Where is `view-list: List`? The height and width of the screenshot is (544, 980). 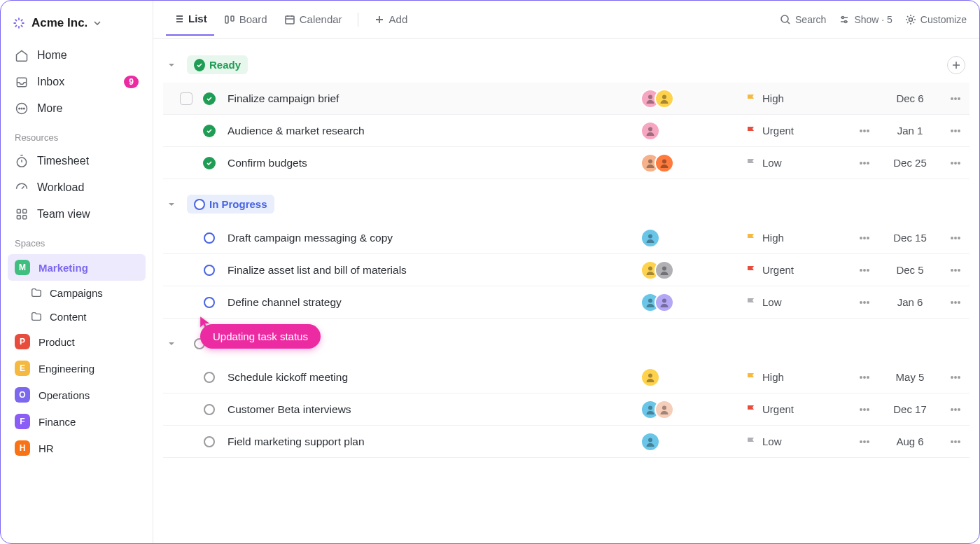
view-list: List is located at coordinates (190, 20).